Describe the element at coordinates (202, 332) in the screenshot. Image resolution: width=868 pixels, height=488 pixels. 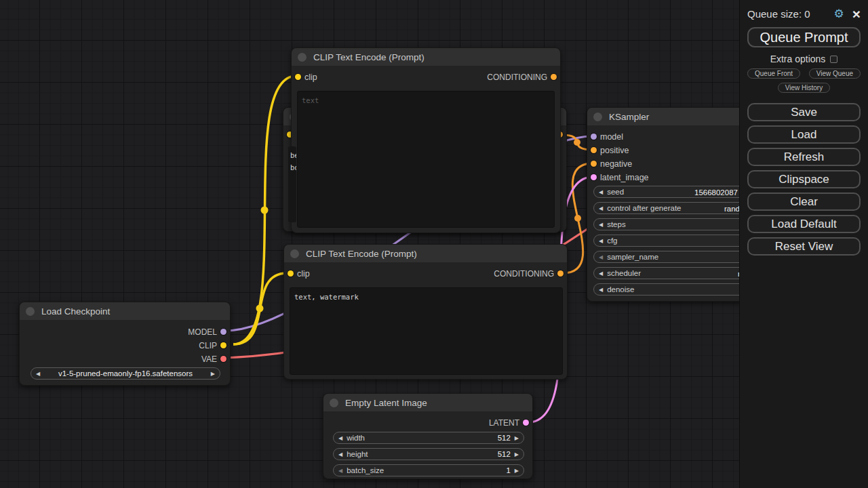
I see `model-output-label: MODEL` at that location.